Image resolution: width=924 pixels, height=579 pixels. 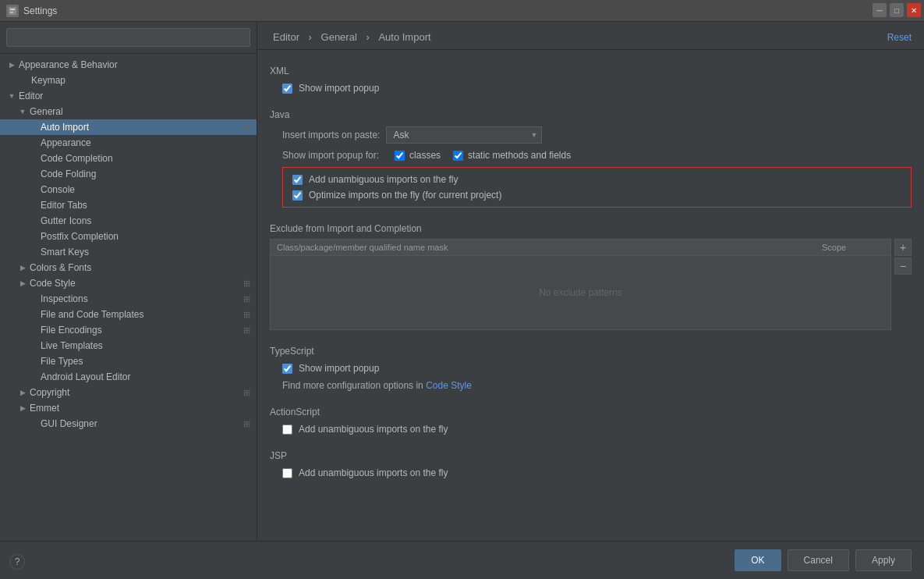 What do you see at coordinates (331, 135) in the screenshot?
I see `insert-imports-label: Insert imports on paste:` at bounding box center [331, 135].